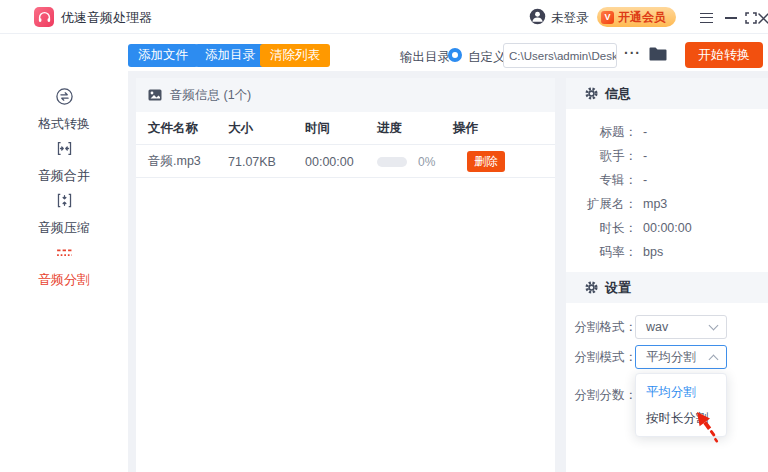 The height and width of the screenshot is (472, 768). I want to click on split-count-label: 分割分数：, so click(602, 395).